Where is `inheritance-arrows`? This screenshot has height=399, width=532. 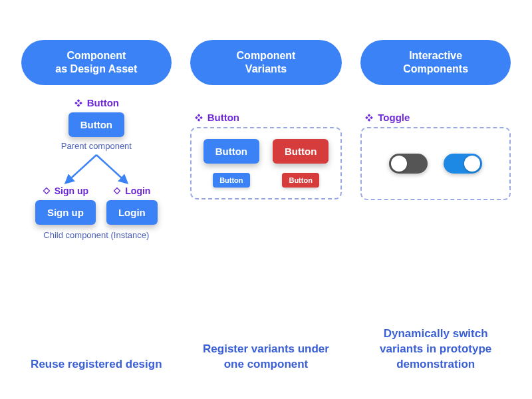
inheritance-arrows is located at coordinates (96, 169).